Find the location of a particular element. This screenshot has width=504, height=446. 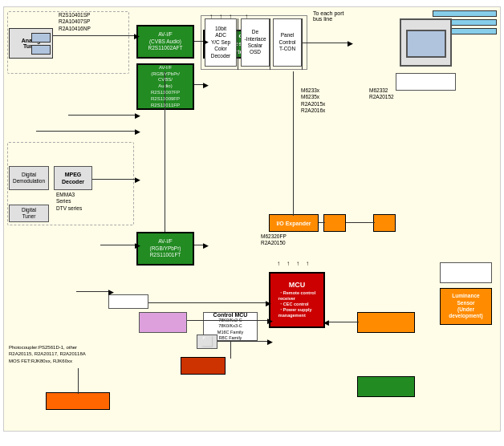

ic-labels-top: R2S10401SPR2A10407SPR2A10416NP is located at coordinates (75, 22).